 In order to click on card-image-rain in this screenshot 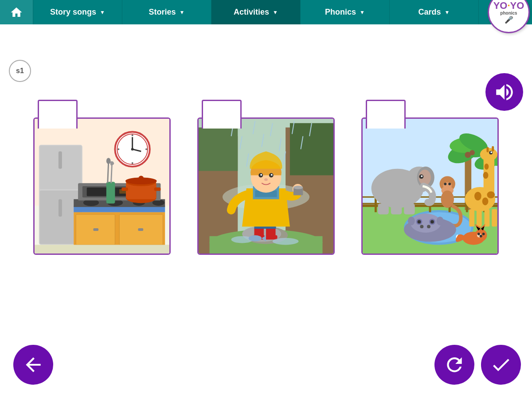, I will do `click(266, 186)`.